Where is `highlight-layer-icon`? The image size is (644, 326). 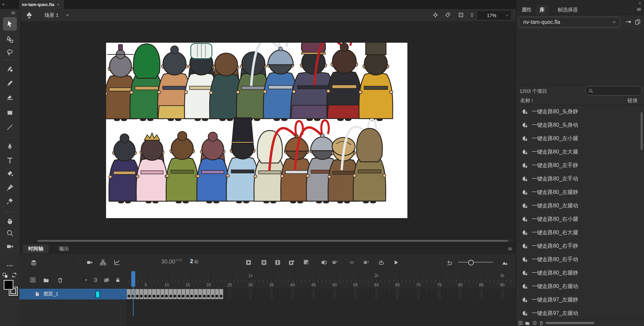
highlight-layer-icon is located at coordinates (96, 280).